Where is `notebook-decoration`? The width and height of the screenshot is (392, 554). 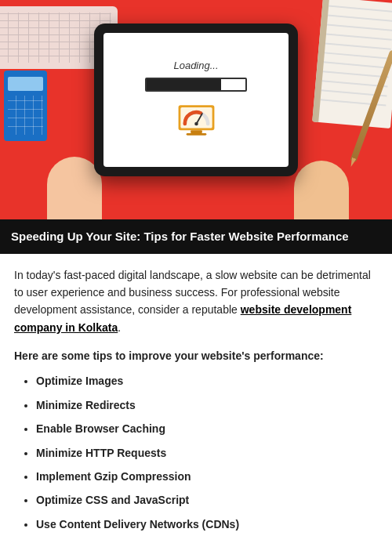 notebook-decoration is located at coordinates (352, 64).